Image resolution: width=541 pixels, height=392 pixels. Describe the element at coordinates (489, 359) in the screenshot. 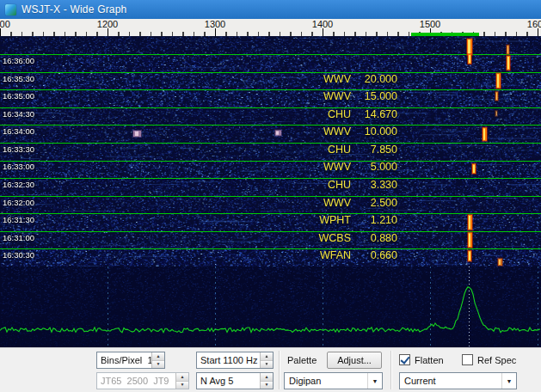

I see `ref-spec-checkbox: Ref Spec` at that location.